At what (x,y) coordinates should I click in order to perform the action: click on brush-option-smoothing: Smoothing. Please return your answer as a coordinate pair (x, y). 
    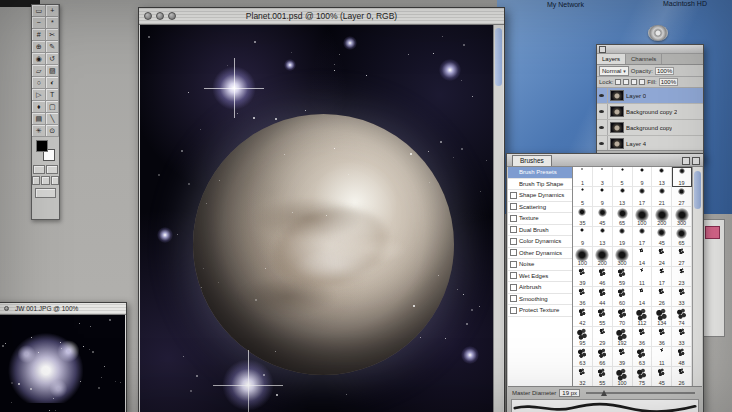
    Looking at the image, I should click on (540, 300).